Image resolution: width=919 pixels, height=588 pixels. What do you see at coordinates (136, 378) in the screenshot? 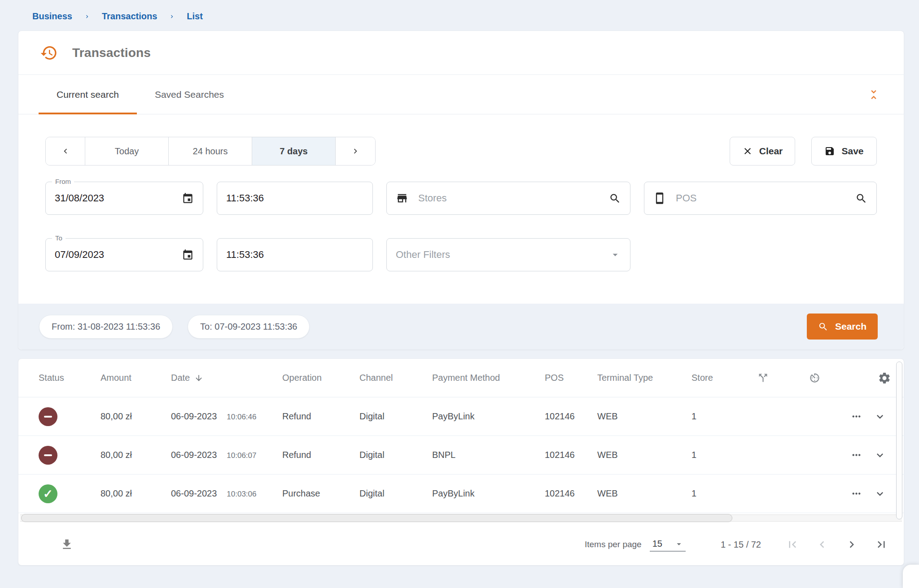
I see `col-amount: Amount` at bounding box center [136, 378].